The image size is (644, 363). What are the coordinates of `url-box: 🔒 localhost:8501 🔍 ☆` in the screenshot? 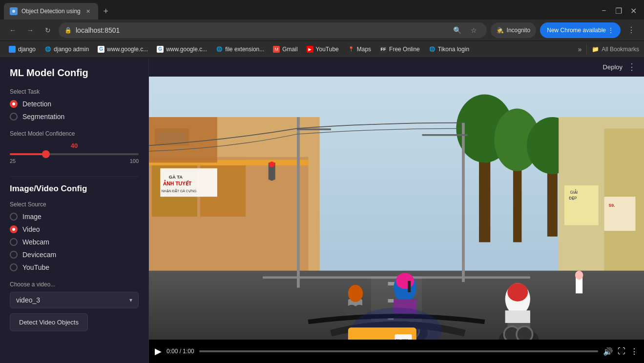 It's located at (272, 30).